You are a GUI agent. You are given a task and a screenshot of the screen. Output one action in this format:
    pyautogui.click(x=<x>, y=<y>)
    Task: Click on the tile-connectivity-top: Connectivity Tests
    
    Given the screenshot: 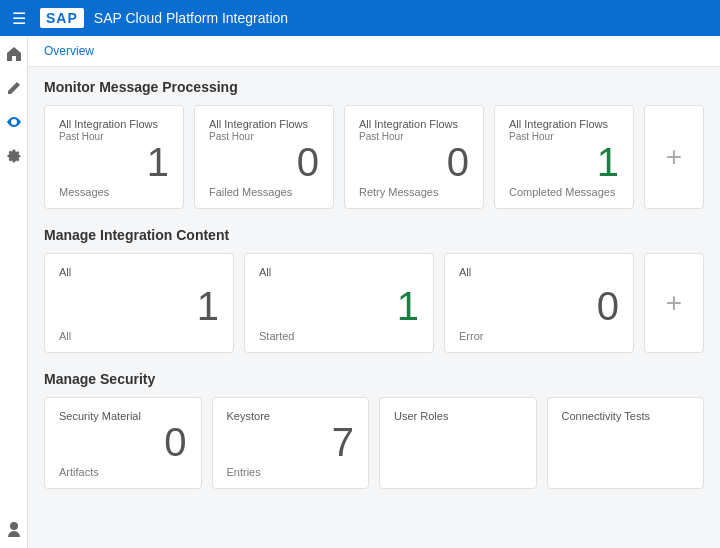 What is the action you would take?
    pyautogui.click(x=626, y=416)
    